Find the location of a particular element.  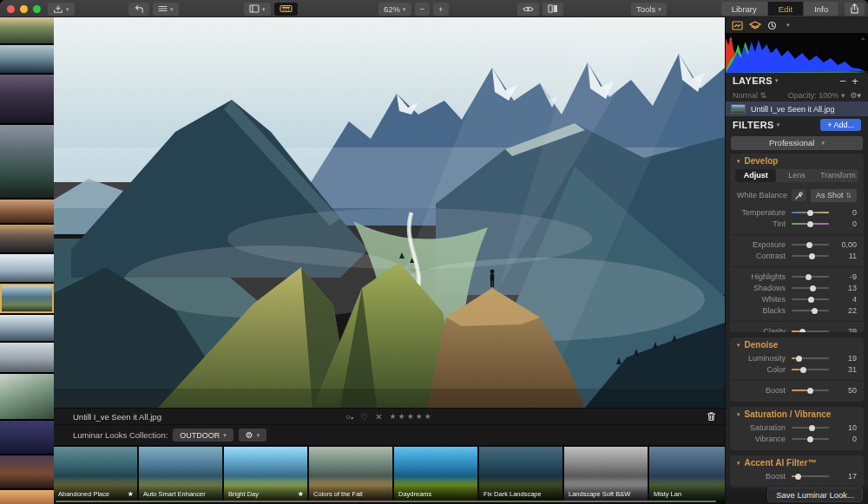

compare-button is located at coordinates (553, 9).